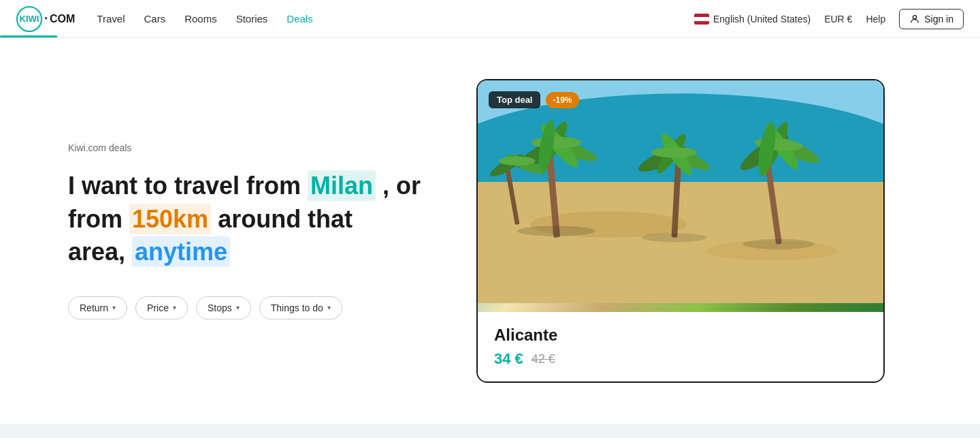 The height and width of the screenshot is (438, 980). Describe the element at coordinates (94, 308) in the screenshot. I see `filter-return-label: Return` at that location.